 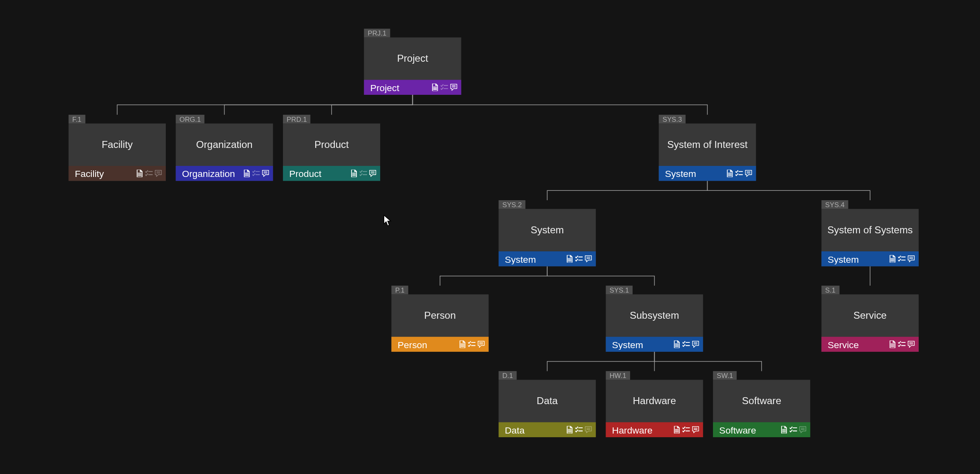 What do you see at coordinates (332, 145) in the screenshot?
I see `node-title: Product` at bounding box center [332, 145].